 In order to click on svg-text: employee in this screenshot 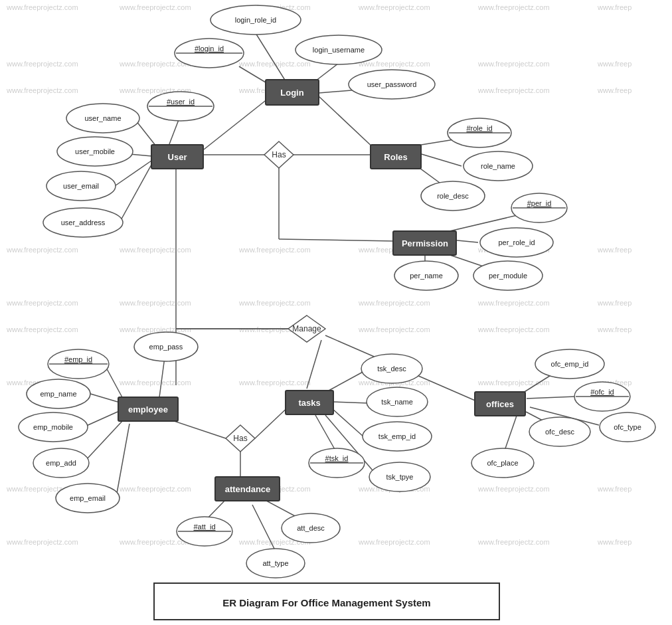, I will do `click(148, 409)`.